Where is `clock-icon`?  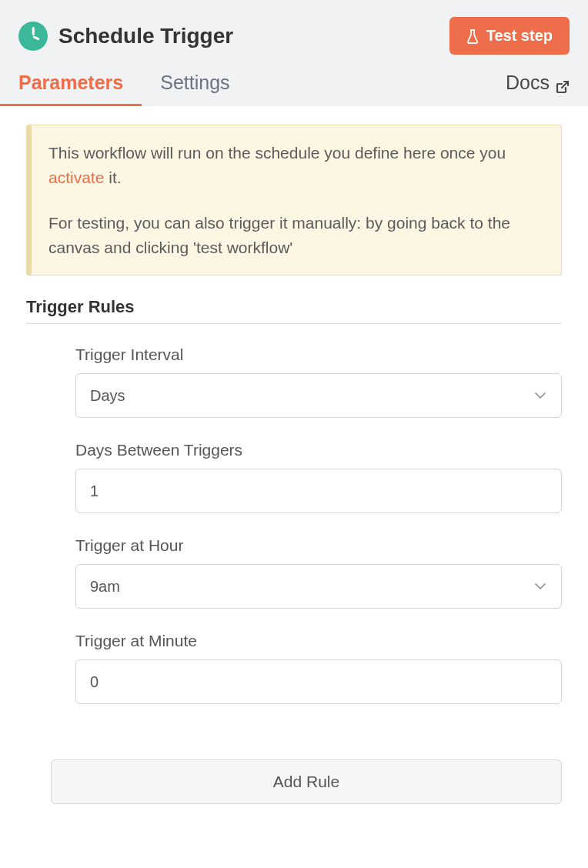
clock-icon is located at coordinates (33, 36).